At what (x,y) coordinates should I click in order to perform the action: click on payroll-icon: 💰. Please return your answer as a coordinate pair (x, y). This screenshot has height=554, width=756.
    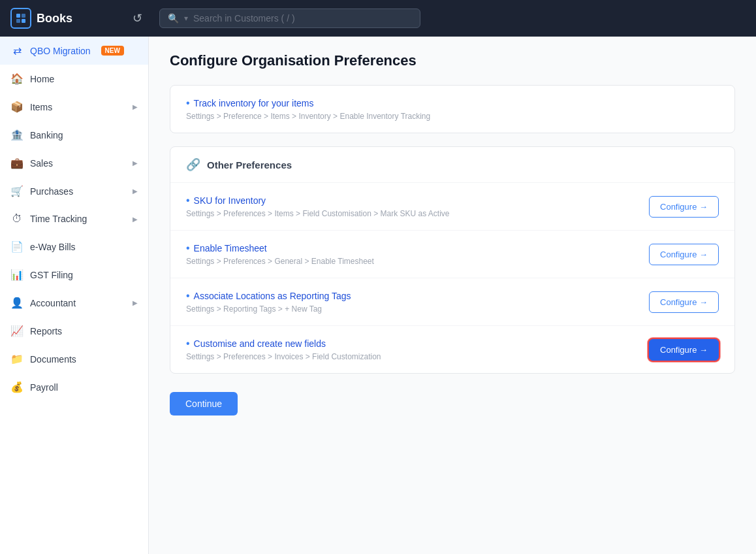
    Looking at the image, I should click on (17, 387).